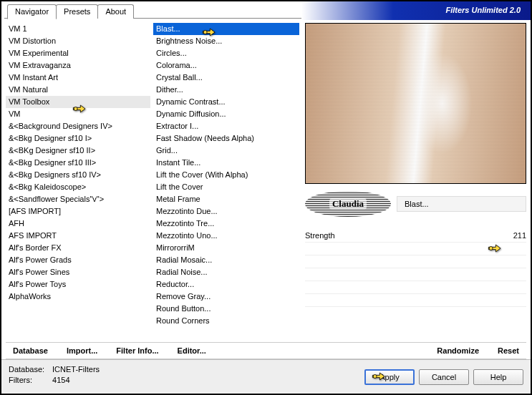 The image size is (532, 395). What do you see at coordinates (266, 376) in the screenshot?
I see `footer: Database: ICNET-Filters Filters: 4154 Ap…` at bounding box center [266, 376].